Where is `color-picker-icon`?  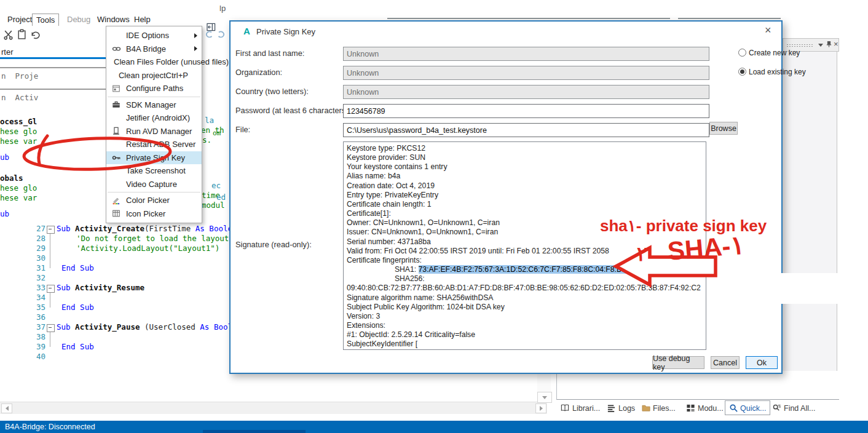
color-picker-icon is located at coordinates (116, 201).